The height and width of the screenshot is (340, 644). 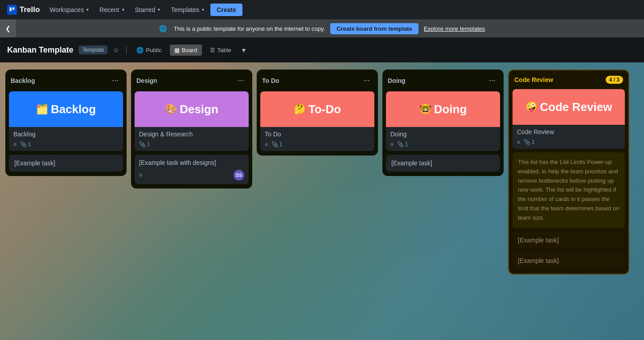 I want to click on table-view-button: ☰ Table, so click(x=221, y=50).